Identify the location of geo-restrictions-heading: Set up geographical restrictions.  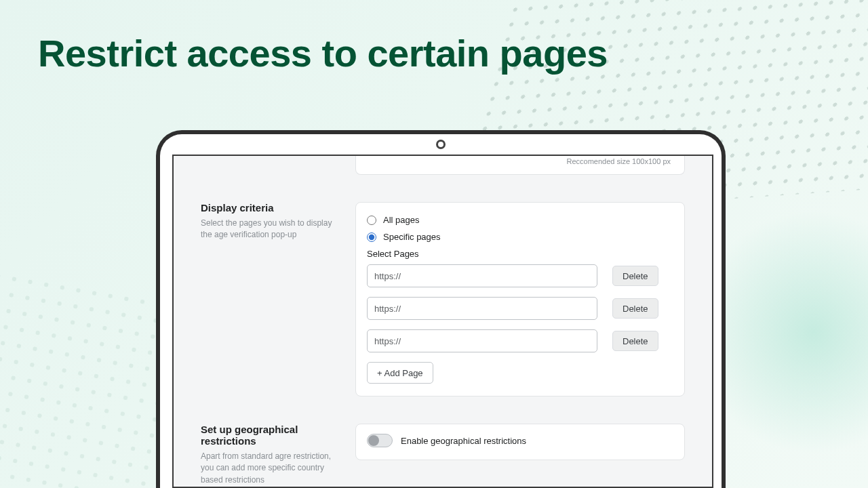
(270, 435).